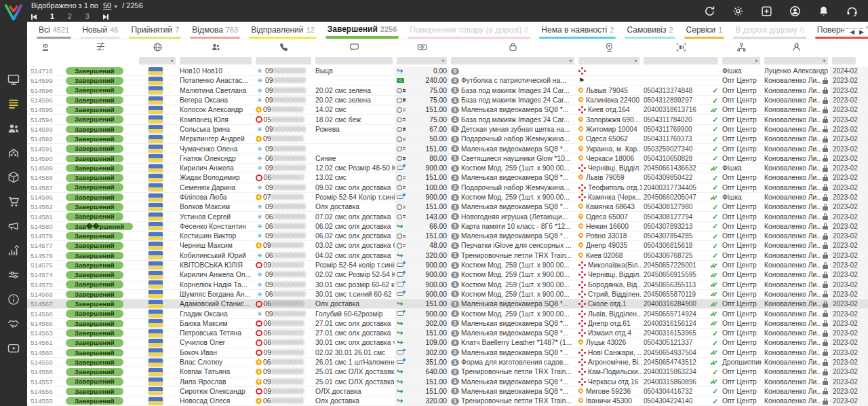 This screenshot has height=406, width=868. I want to click on sidebar-item-orders, so click(14, 104).